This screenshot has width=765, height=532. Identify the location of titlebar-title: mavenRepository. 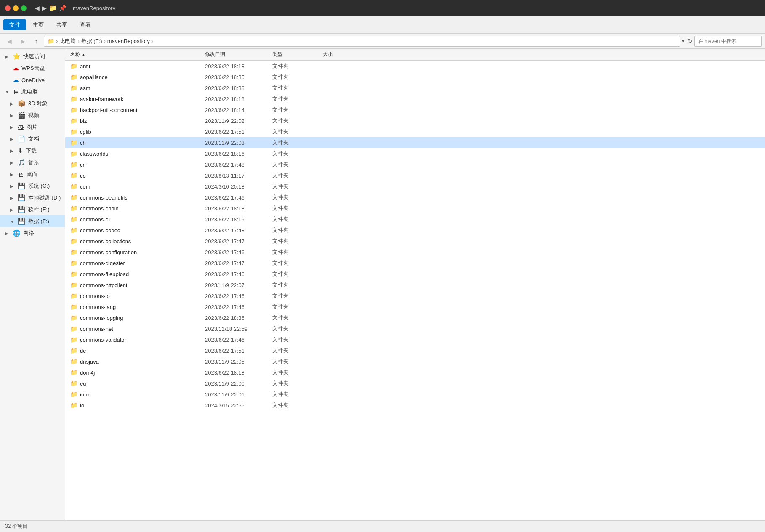
(94, 8).